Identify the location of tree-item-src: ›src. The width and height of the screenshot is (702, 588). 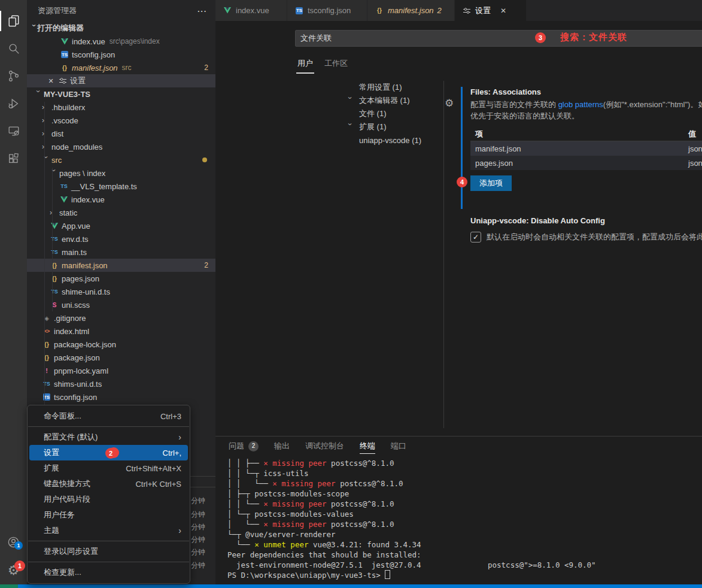
(121, 160).